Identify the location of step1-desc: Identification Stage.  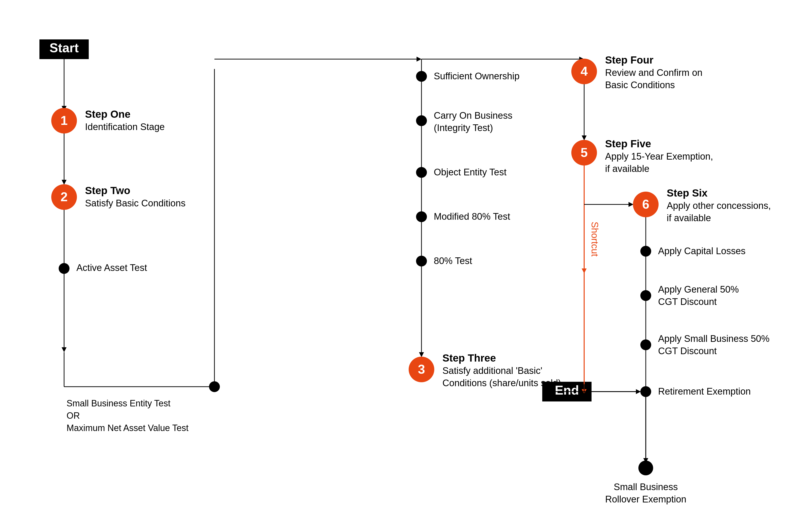
(125, 127).